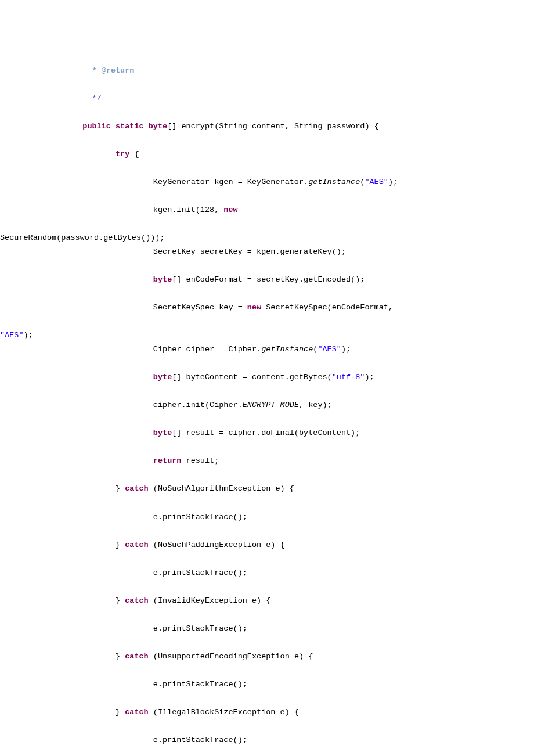 The image size is (534, 756). I want to click on method-decl: public static byte, so click(125, 127).